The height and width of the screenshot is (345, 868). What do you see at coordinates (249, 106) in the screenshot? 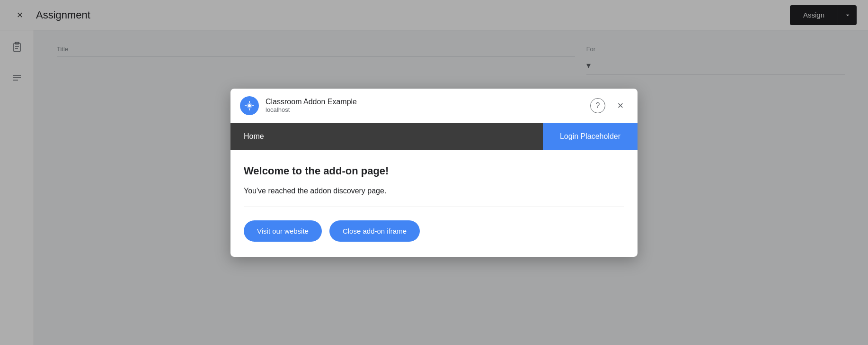
I see `addon-logo-icon` at bounding box center [249, 106].